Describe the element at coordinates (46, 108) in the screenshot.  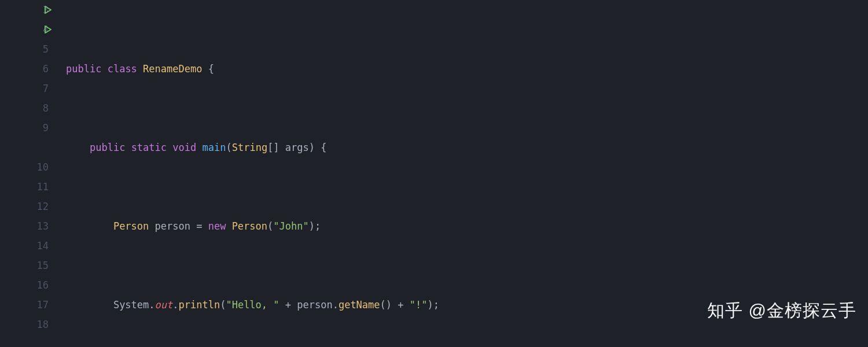
I see `line-number: 8` at that location.